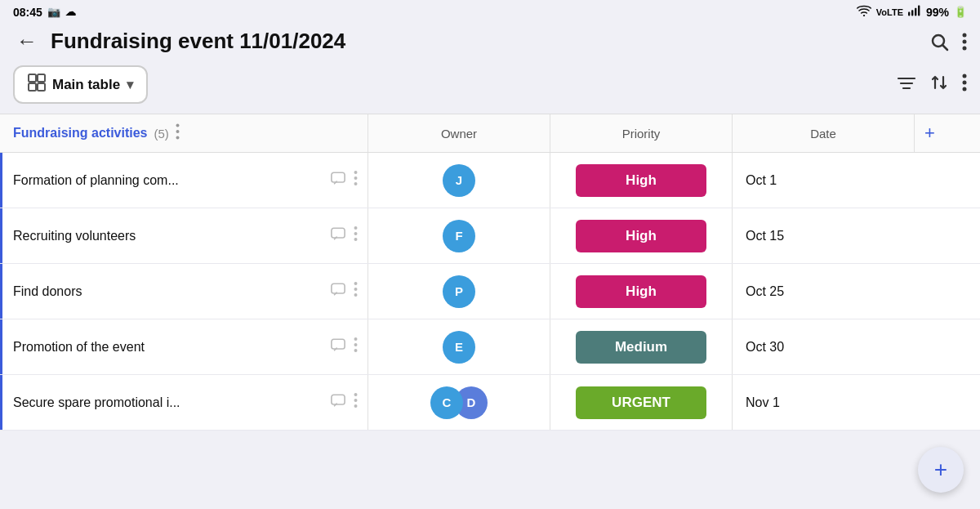 This screenshot has width=980, height=509. What do you see at coordinates (70, 11) in the screenshot?
I see `cloud-icon: ☁` at bounding box center [70, 11].